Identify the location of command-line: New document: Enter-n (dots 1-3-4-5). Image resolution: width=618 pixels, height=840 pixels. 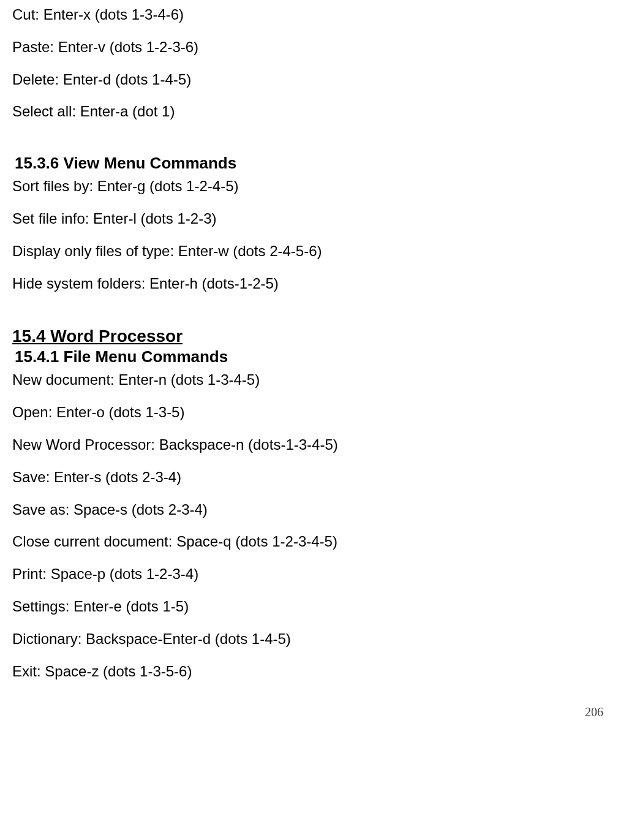
(309, 380).